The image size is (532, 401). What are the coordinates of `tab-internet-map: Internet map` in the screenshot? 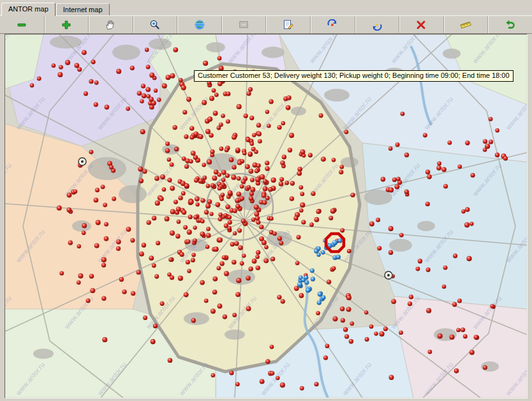 It's located at (83, 9).